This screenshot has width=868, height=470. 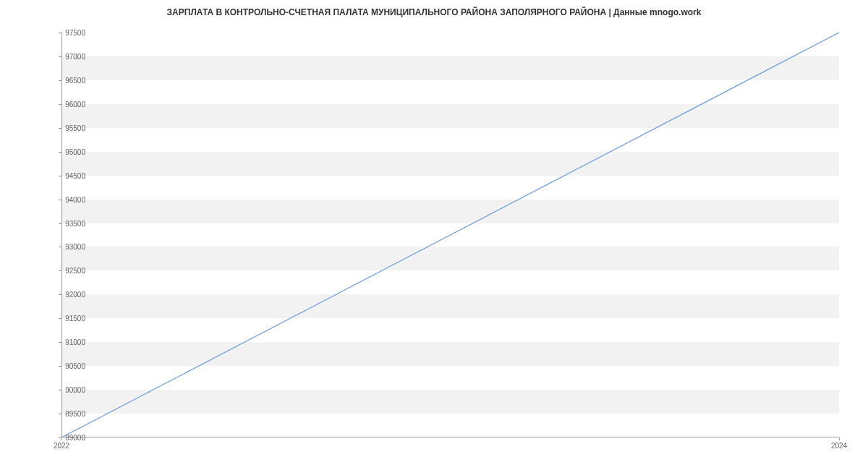 I want to click on y-tick-label: 89000, so click(x=71, y=438).